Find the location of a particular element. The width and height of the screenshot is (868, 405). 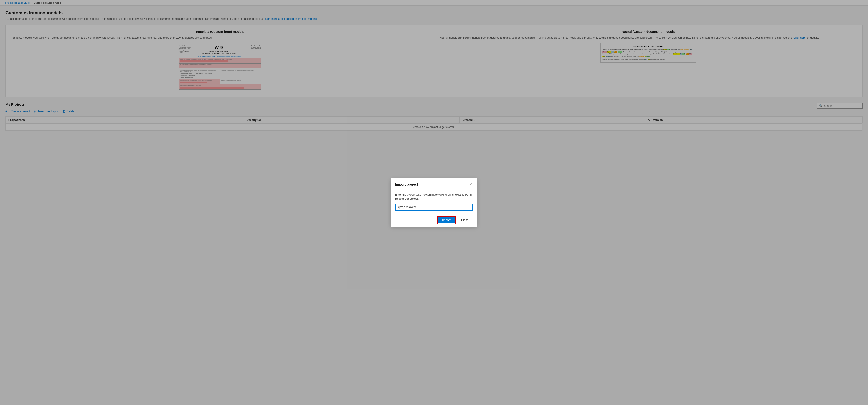

dialog-description: Enter the project token to continue work… is located at coordinates (434, 197).